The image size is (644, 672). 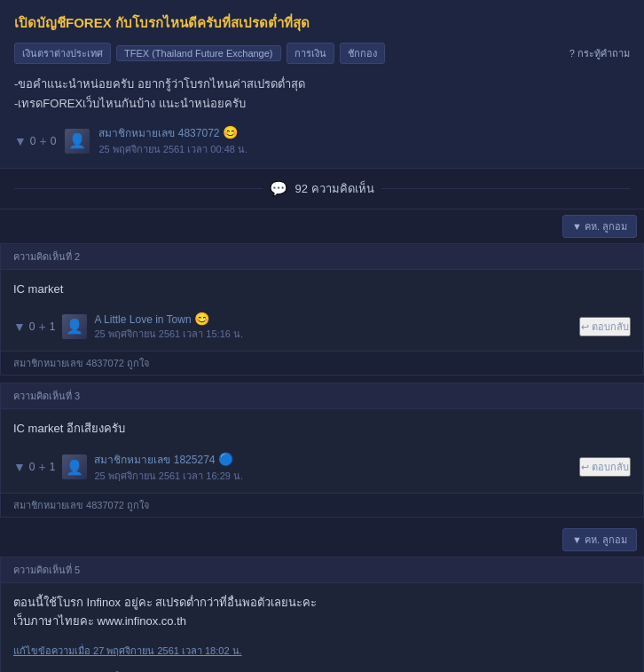 I want to click on comment-text-line2: เว็บภาษาไทยคะ www.infinox.co.th, so click(x=322, y=621).